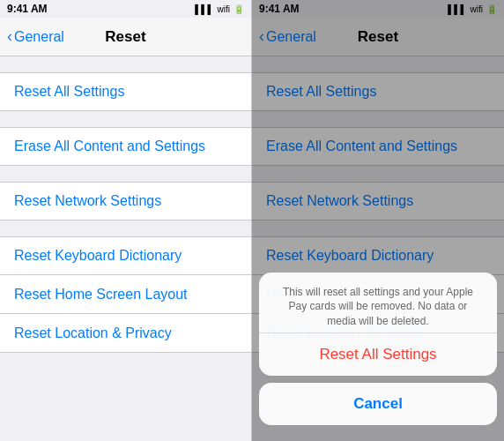 The width and height of the screenshot is (504, 441). Describe the element at coordinates (125, 64) in the screenshot. I see `spacer-top-left` at that location.